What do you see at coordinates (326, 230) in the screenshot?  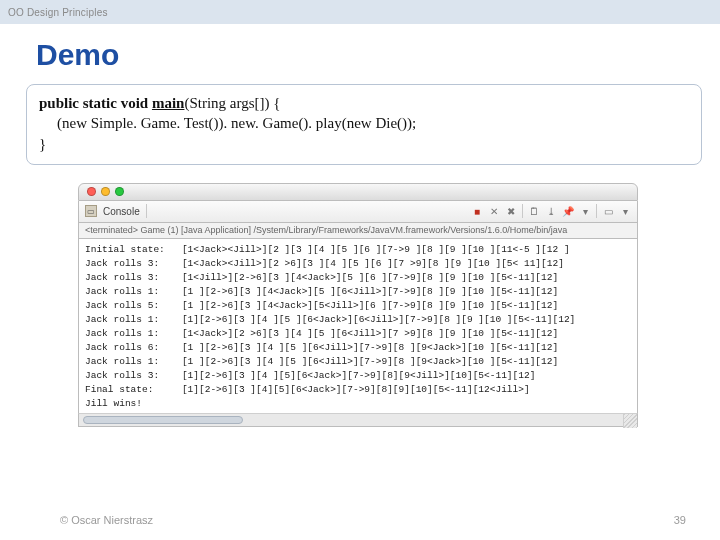 I see `console-status-text: <terminated> Game (1) [Java Application]…` at bounding box center [326, 230].